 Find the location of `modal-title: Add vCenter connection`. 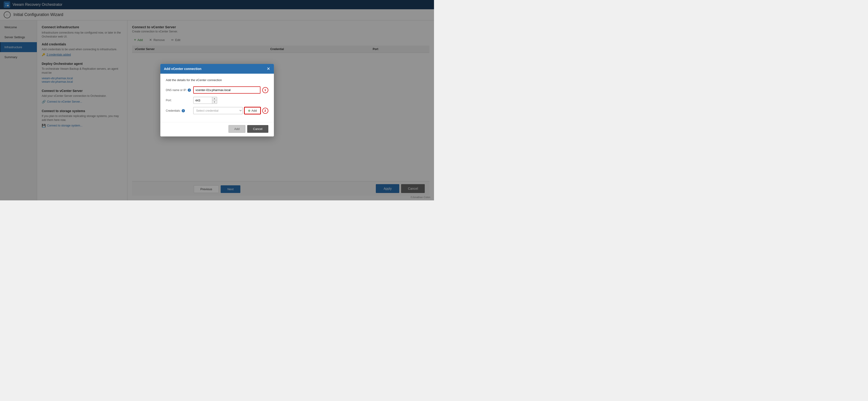

modal-title: Add vCenter connection is located at coordinates (183, 69).